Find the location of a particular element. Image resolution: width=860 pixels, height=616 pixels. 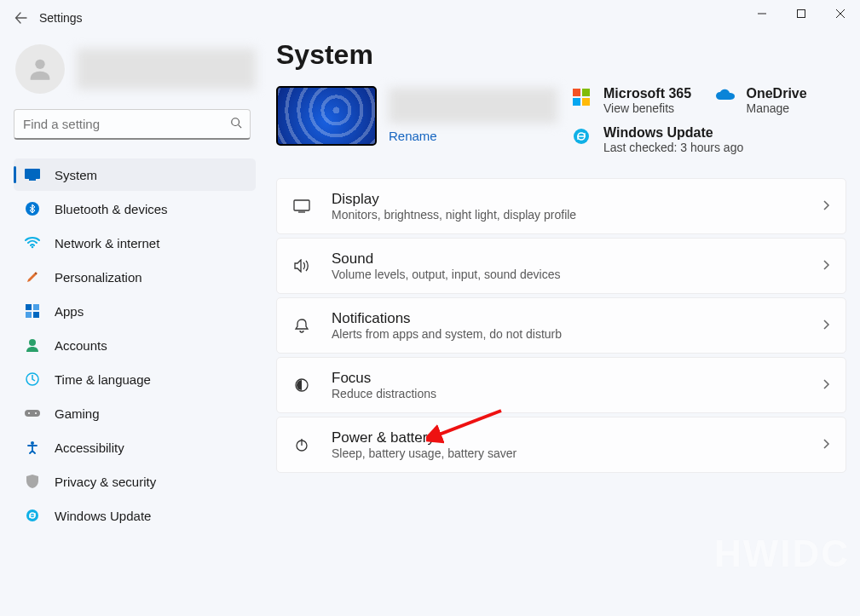

person-icon is located at coordinates (40, 69).